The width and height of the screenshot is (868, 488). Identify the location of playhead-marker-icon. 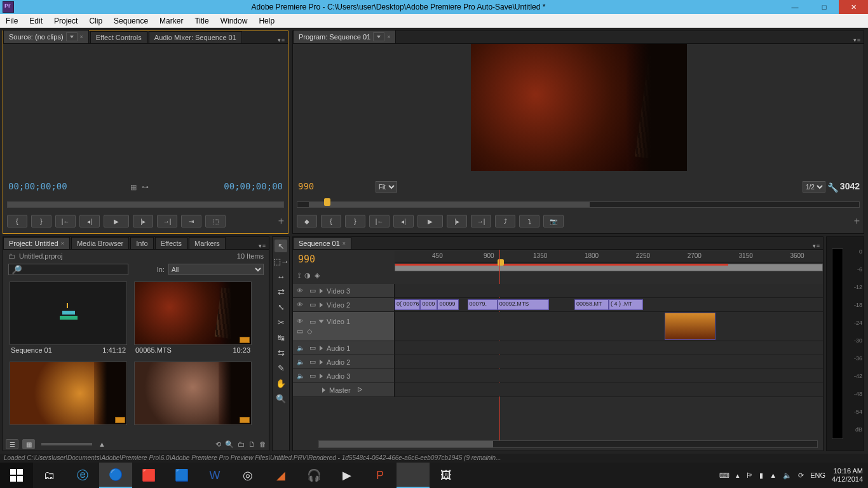
(501, 262).